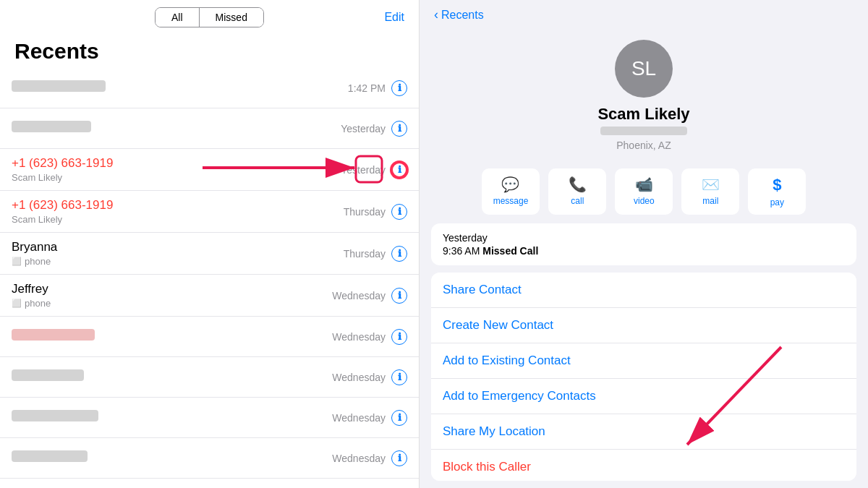  I want to click on call-time: Yesterday, so click(363, 129).